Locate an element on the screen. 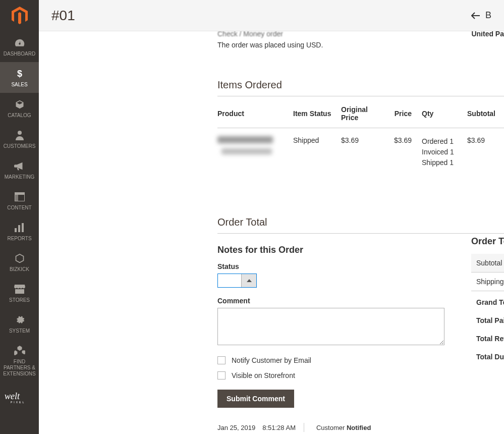  sidebar-item-marketing: MARKETING is located at coordinates (19, 170).